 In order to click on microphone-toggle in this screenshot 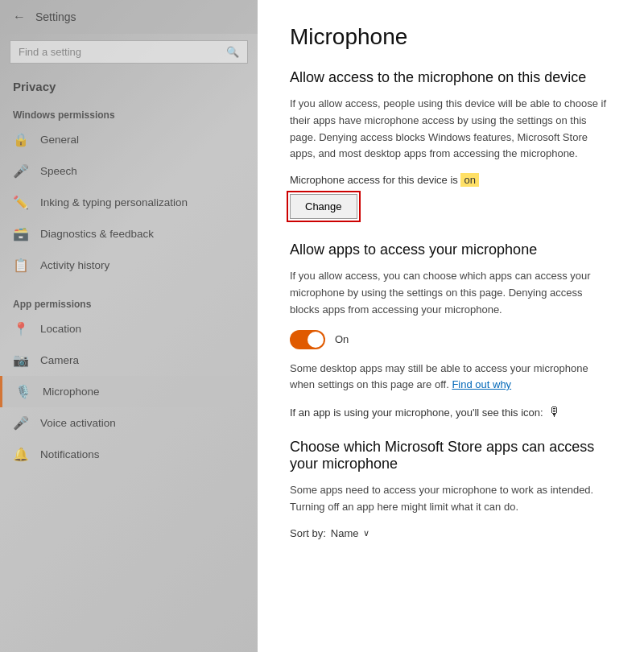, I will do `click(308, 340)`.